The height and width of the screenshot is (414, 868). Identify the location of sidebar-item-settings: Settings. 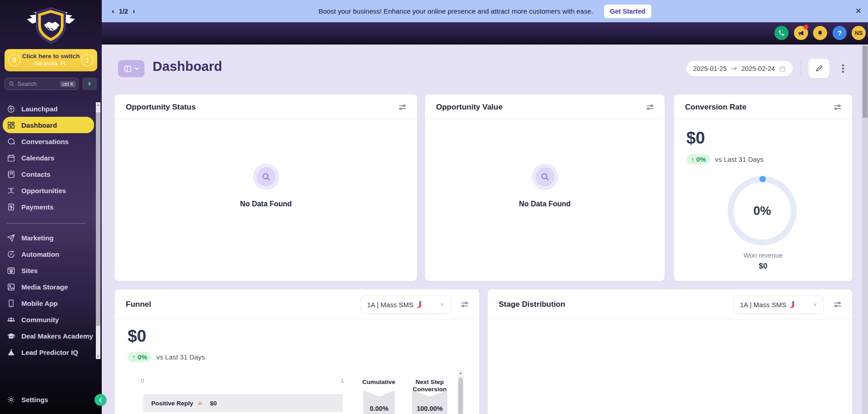
(48, 399).